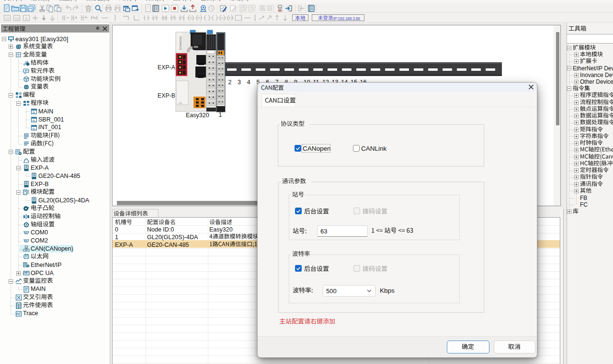 The height and width of the screenshot is (364, 613). Describe the element at coordinates (191, 18) in the screenshot. I see `svg-text: S` at that location.